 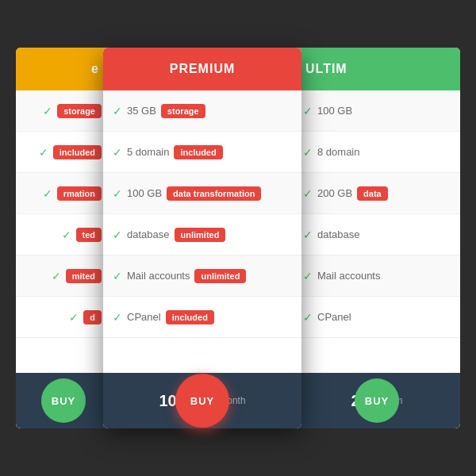 I want to click on premium-domain-badge: included, so click(x=198, y=152).